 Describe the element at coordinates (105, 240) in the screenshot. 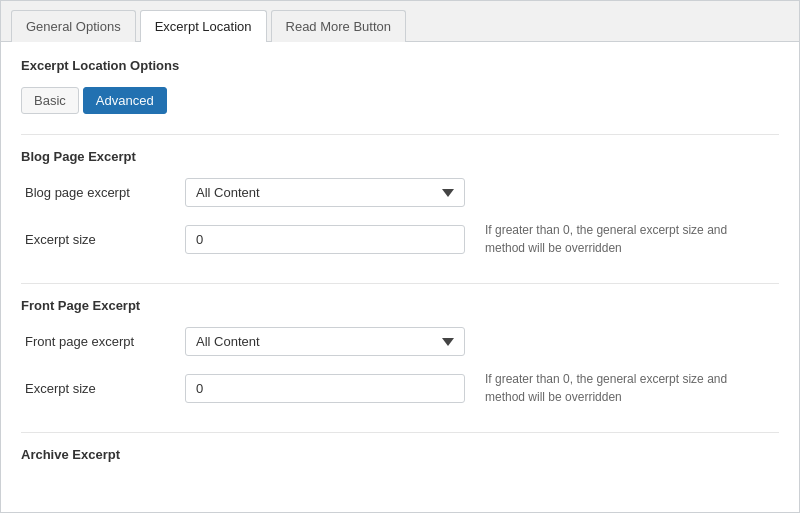

I see `blog-size-label: Excerpt size` at that location.